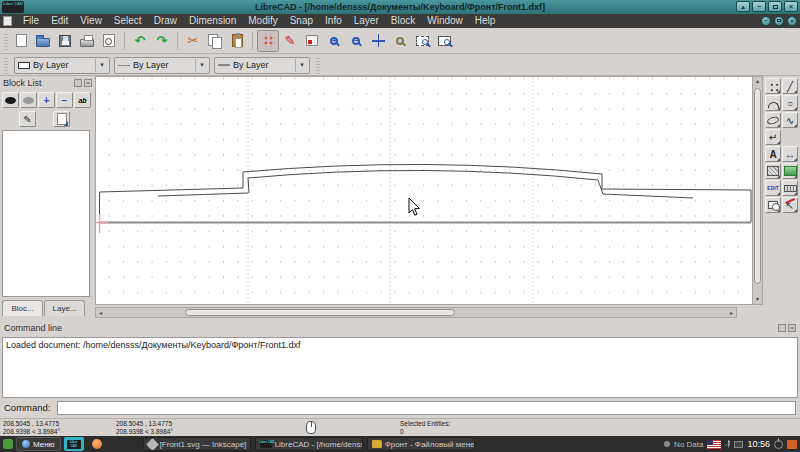  Describe the element at coordinates (162, 66) in the screenshot. I see `width-combobox: By Layer ▾` at that location.